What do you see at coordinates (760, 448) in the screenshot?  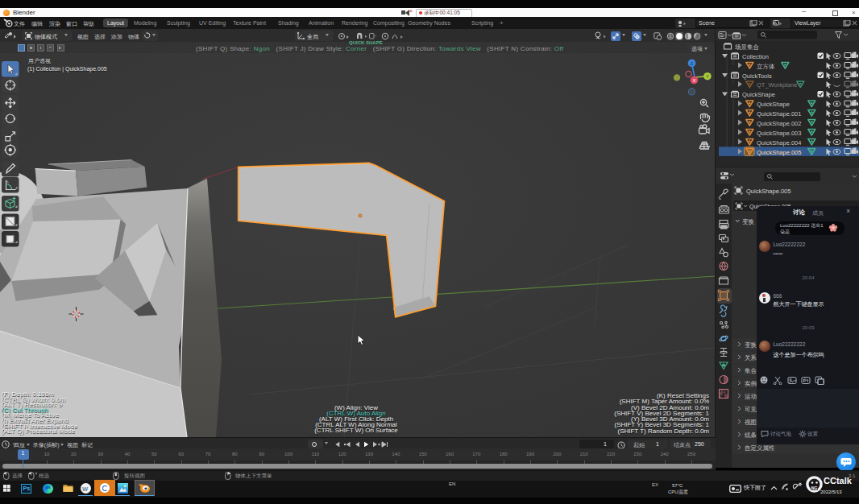 I see `svg-text: 自定义属性` at bounding box center [760, 448].